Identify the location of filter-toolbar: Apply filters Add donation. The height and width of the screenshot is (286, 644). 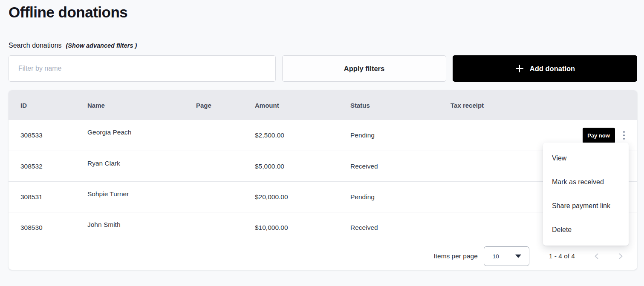
(323, 69).